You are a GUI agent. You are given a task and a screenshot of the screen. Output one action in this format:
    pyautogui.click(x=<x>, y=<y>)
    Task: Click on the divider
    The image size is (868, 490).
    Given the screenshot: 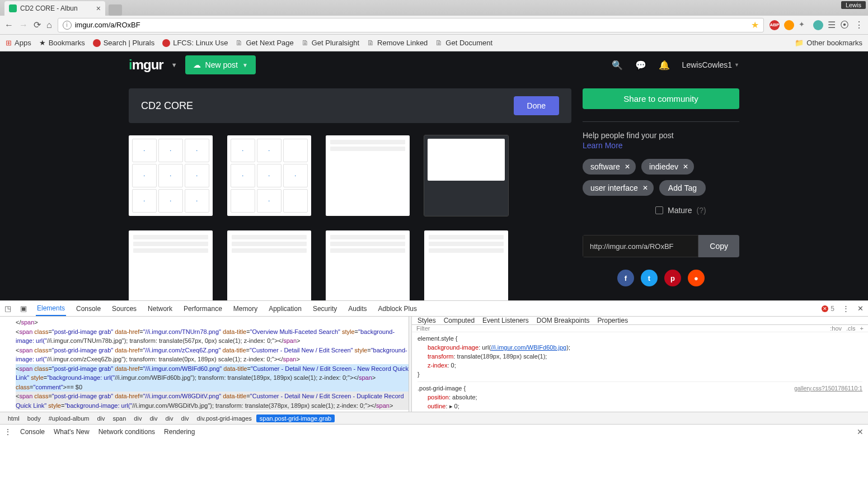 What is the action you would take?
    pyautogui.click(x=661, y=122)
    